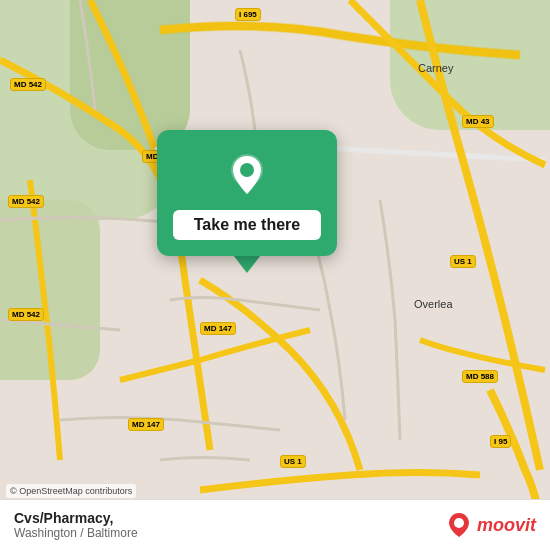 The width and height of the screenshot is (550, 550). Describe the element at coordinates (247, 174) in the screenshot. I see `location-pin-icon` at that location.